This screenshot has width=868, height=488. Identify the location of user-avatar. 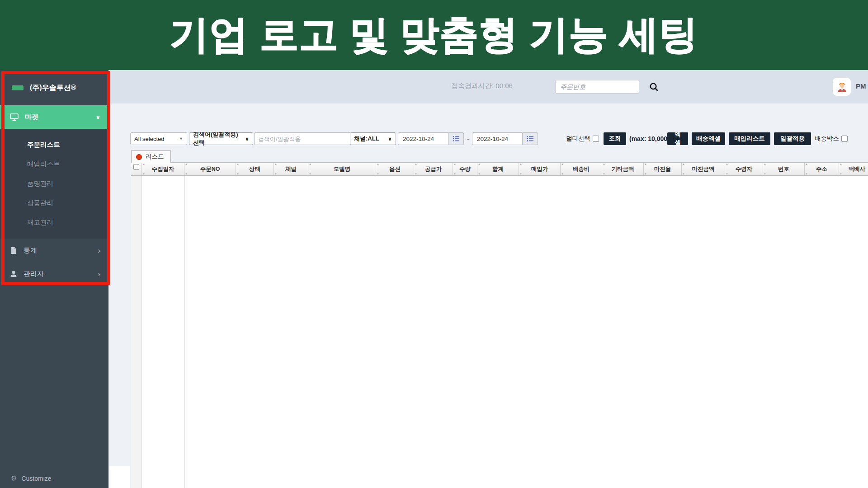
(842, 87).